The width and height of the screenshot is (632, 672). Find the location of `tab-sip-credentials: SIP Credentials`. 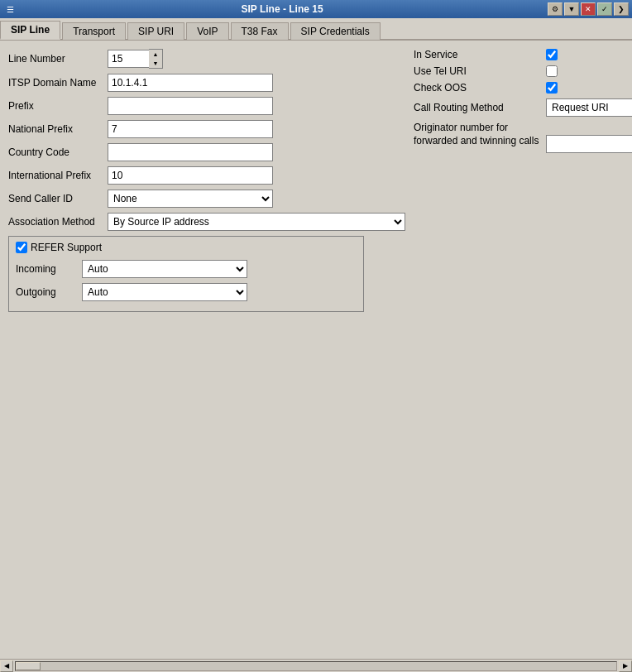

tab-sip-credentials: SIP Credentials is located at coordinates (336, 31).